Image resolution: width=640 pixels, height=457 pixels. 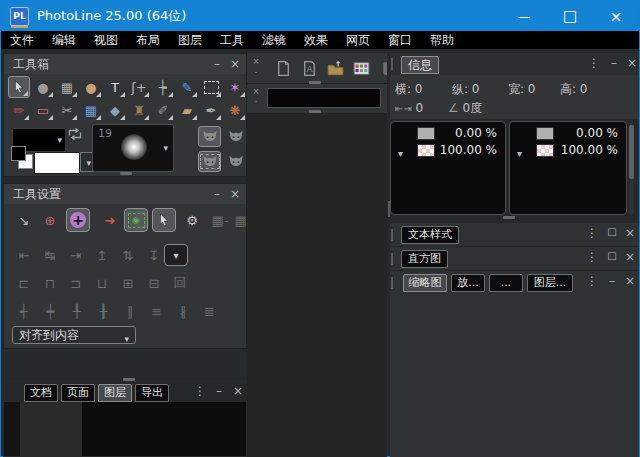 I want to click on align-button: ⇅, so click(x=128, y=255).